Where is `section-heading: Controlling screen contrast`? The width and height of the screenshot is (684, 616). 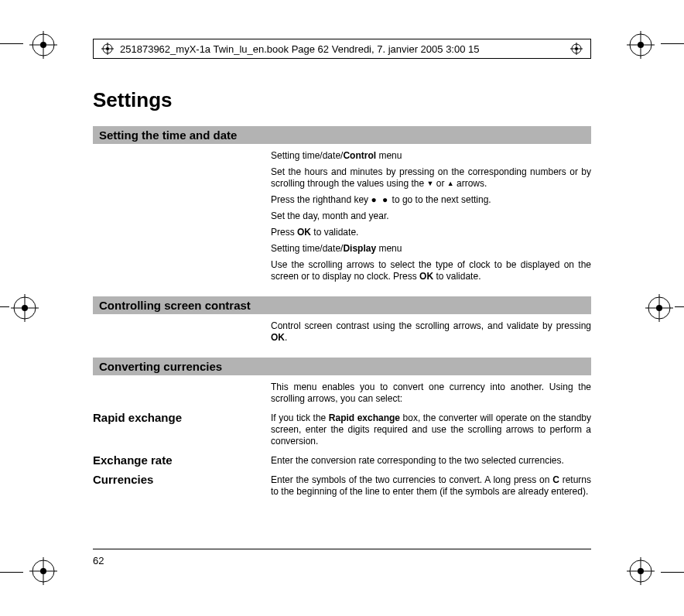 section-heading: Controlling screen contrast is located at coordinates (342, 305).